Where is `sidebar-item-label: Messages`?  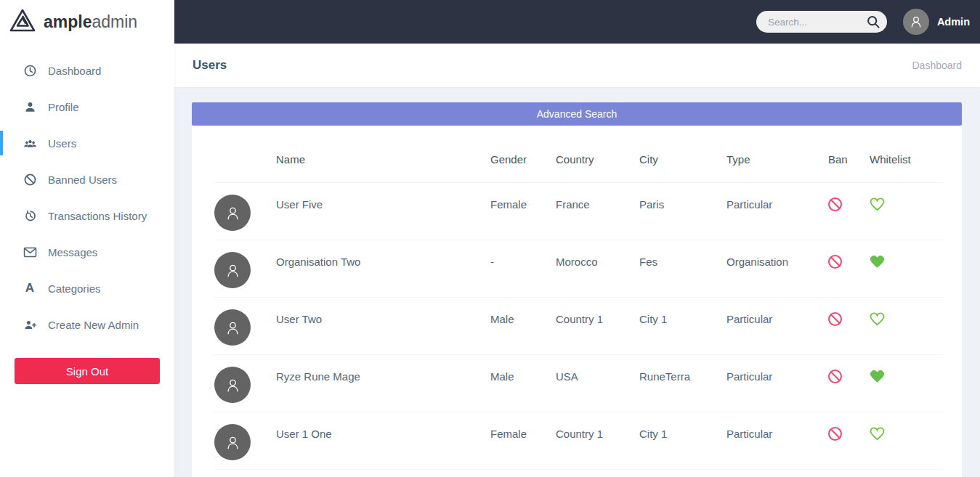 sidebar-item-label: Messages is located at coordinates (73, 253).